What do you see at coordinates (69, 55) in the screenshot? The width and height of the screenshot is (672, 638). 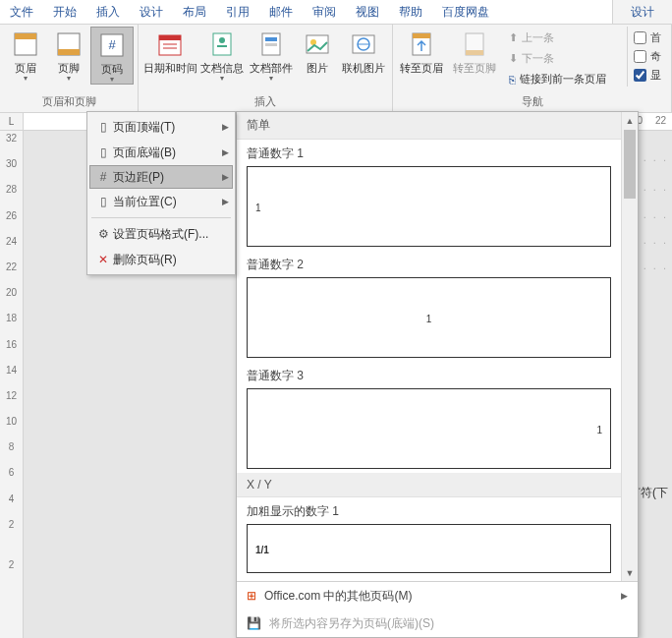 I see `footer-button: 页脚▾` at bounding box center [69, 55].